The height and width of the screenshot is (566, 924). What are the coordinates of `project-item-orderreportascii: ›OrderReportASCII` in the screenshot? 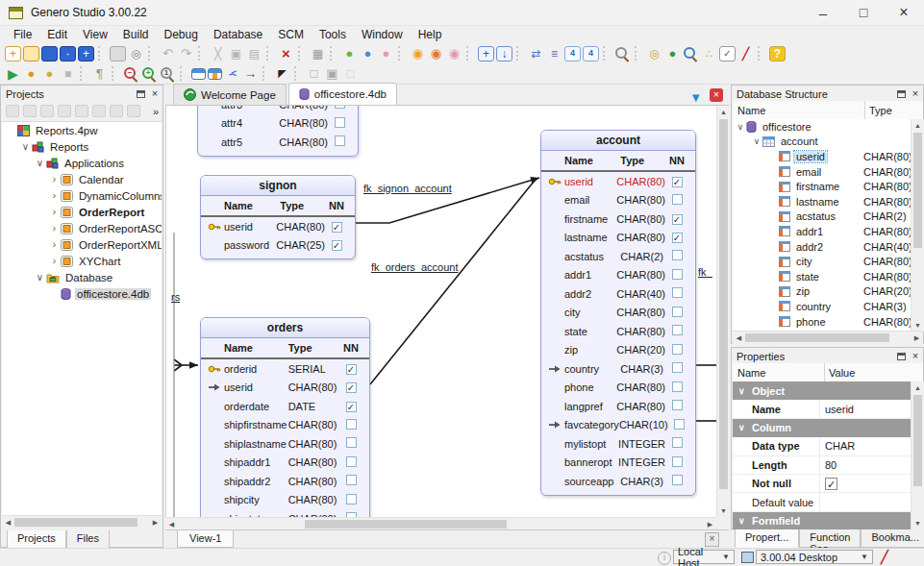 It's located at (82, 229).